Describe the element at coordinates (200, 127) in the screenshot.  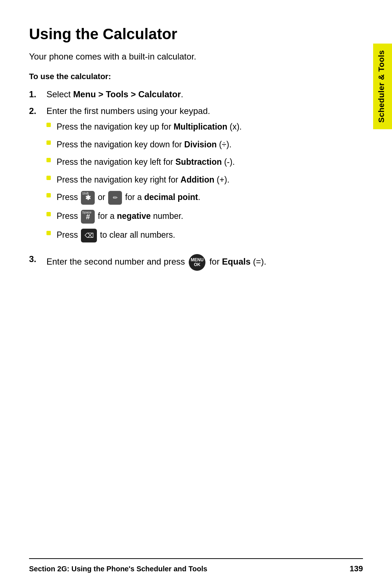
I see `multiplication-bold: Multiplication` at that location.